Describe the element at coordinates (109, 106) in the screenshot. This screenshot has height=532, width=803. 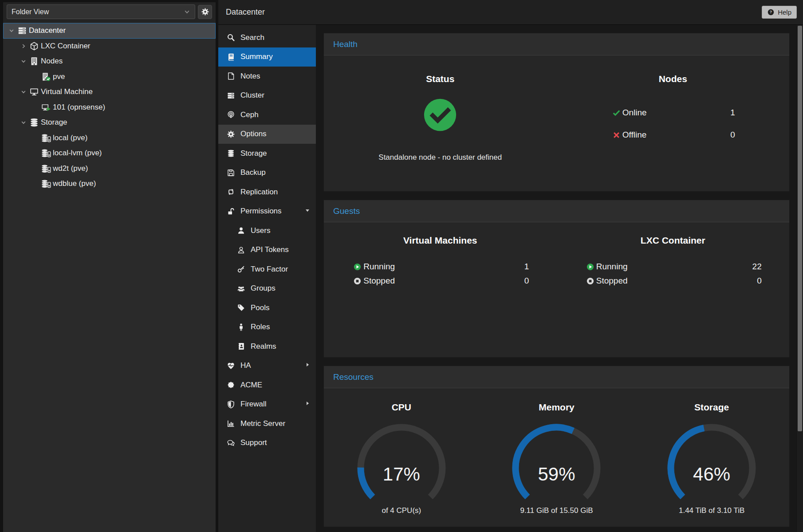
I see `resource-tree: DatacenterLXC ContainerNodespveVirtual M…` at that location.